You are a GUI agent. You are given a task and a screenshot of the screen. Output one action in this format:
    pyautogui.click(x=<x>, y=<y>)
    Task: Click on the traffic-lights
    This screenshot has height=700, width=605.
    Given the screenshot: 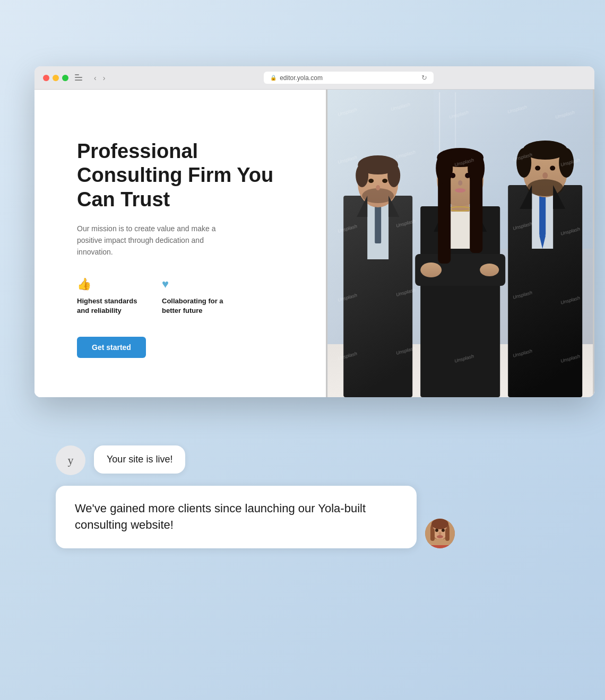 What is the action you would take?
    pyautogui.click(x=56, y=78)
    